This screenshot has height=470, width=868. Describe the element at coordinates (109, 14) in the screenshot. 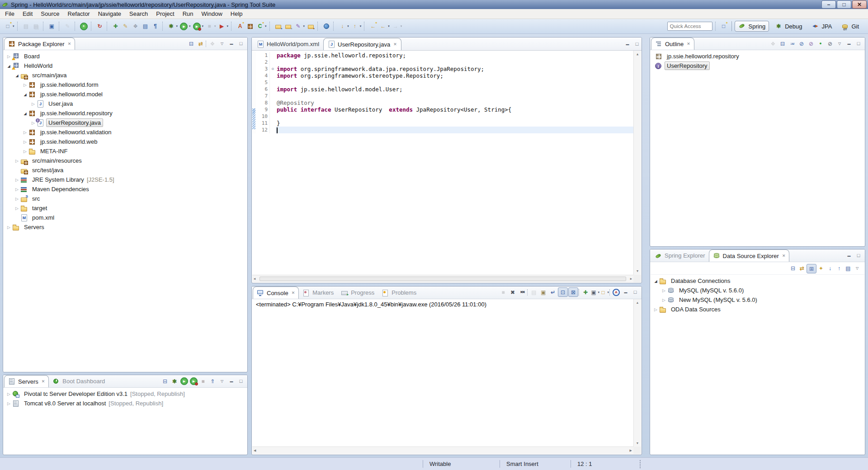

I see `menu-item: Navigate` at that location.